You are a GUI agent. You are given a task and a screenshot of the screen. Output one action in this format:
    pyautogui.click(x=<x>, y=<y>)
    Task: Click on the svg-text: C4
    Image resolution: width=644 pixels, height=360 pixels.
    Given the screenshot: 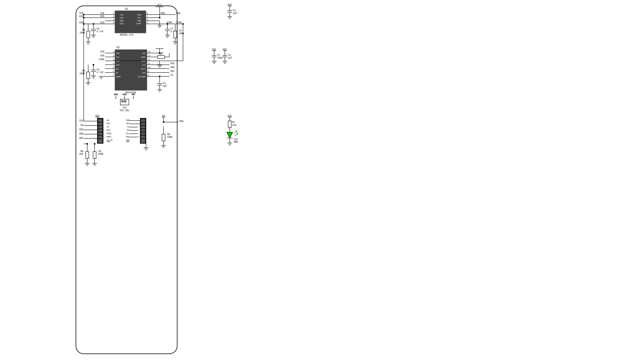 What is the action you would take?
    pyautogui.click(x=234, y=10)
    